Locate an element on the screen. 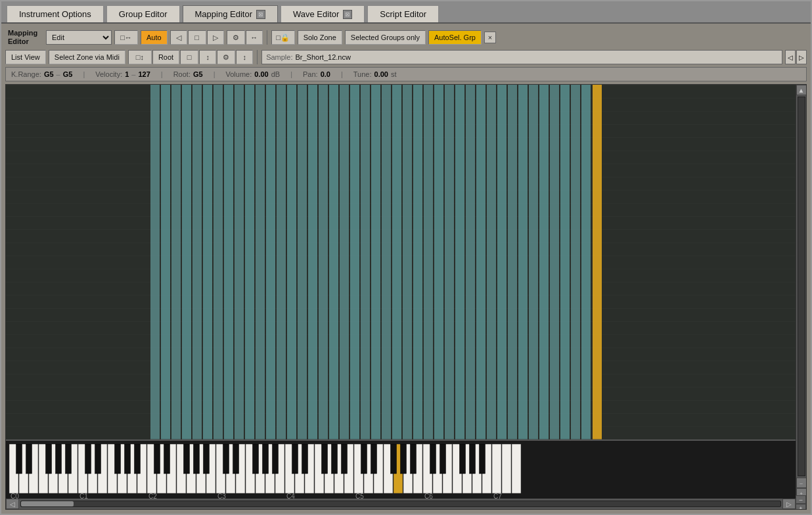 Image resolution: width=812 pixels, height=515 pixels. h-scroll-area: ◁ ▷ is located at coordinates (401, 504).